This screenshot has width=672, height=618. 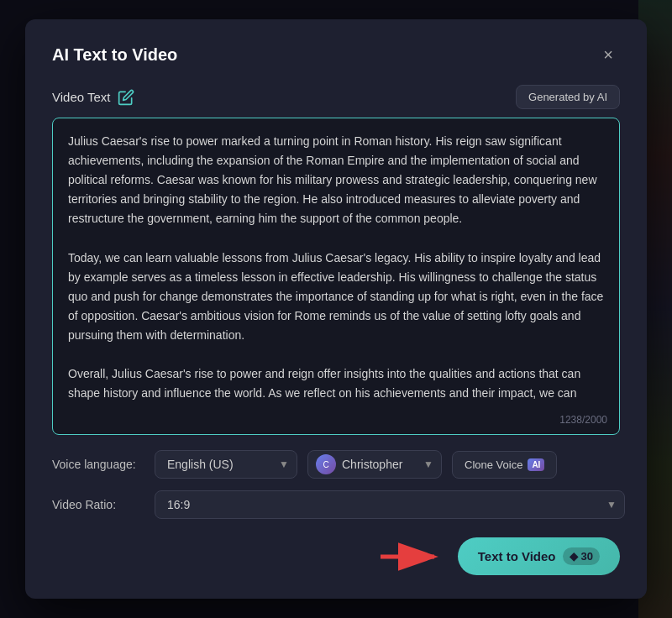 I want to click on video-text-label: Video Text, so click(x=81, y=97).